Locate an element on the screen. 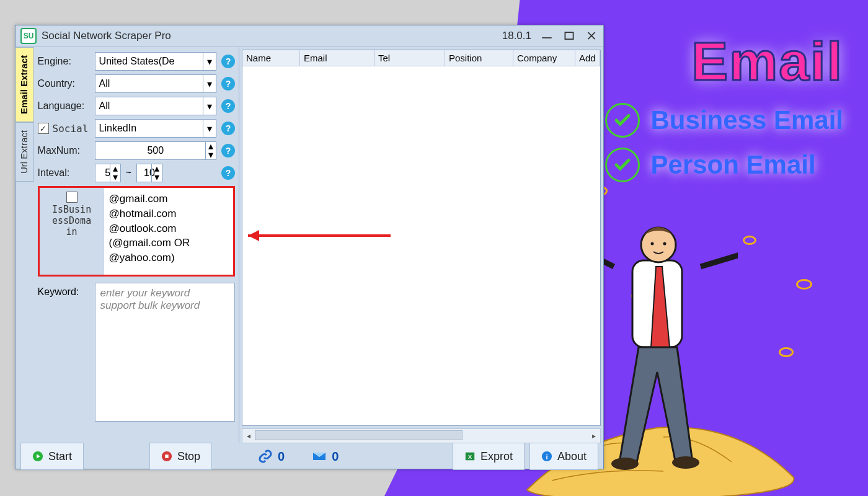 The image size is (868, 496). social-select: LinkedIn ▾ is located at coordinates (156, 128).